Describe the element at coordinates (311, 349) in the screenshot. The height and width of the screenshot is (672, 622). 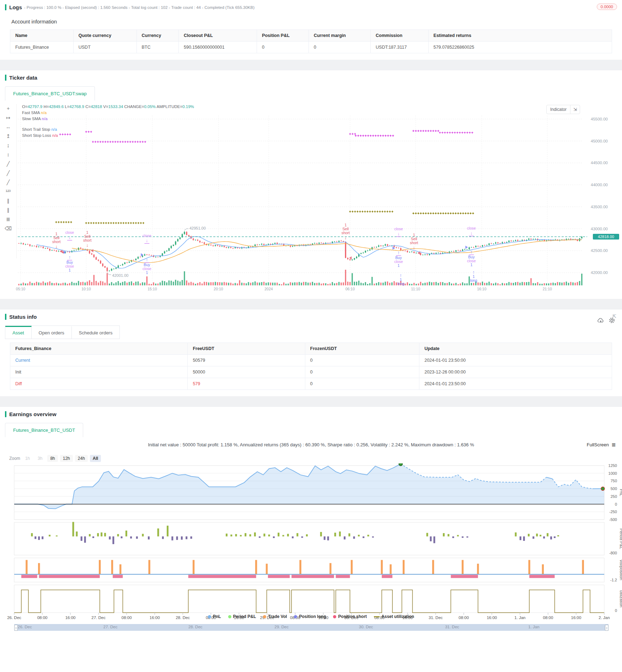
I see `asset-table-head: Futures_BinanceFreeUSDTFrozenUSDTUpdate` at that location.